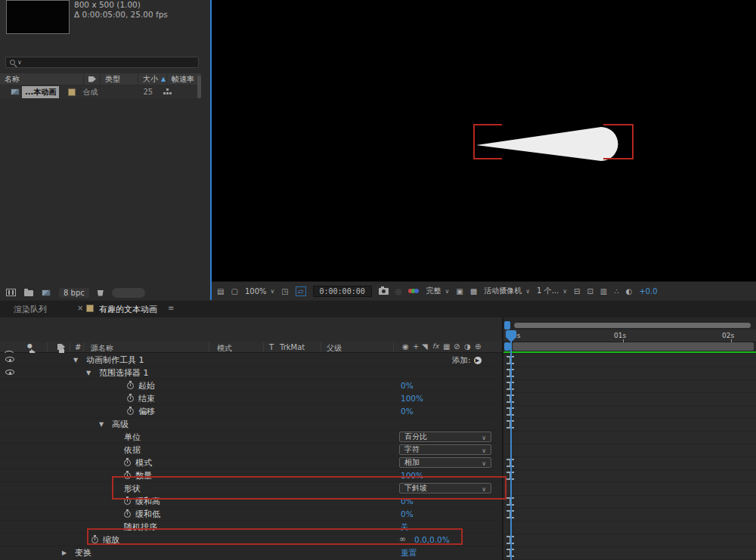 The width and height of the screenshot is (756, 560). I want to click on panel-toggle-pill, so click(129, 293).